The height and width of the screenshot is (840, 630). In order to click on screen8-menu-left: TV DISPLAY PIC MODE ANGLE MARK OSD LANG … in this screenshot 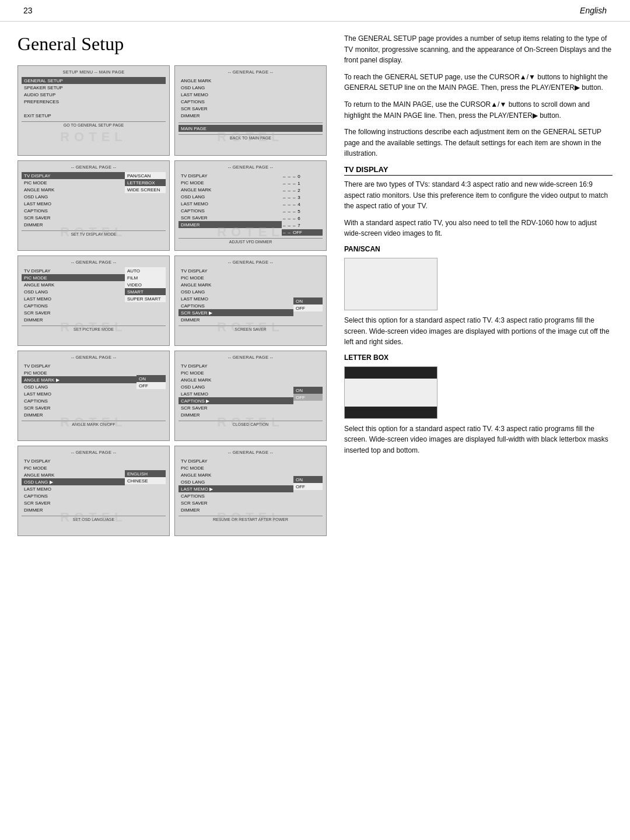, I will do `click(236, 390)`.